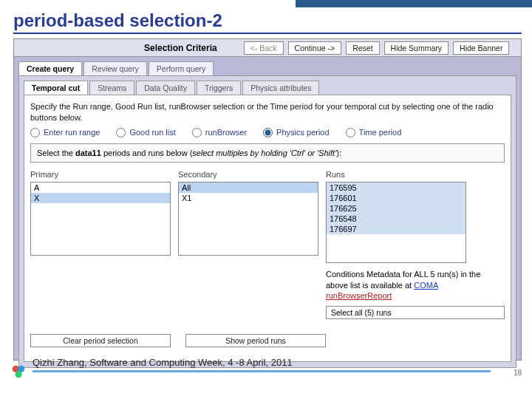 The width and height of the screenshot is (532, 399). What do you see at coordinates (50, 68) in the screenshot?
I see `tab-create-query: Create query` at bounding box center [50, 68].